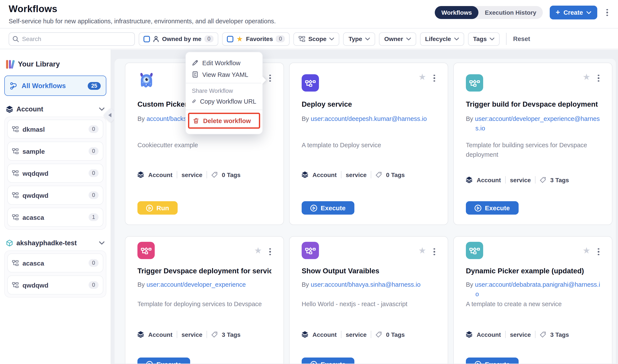 The image size is (618, 364). What do you see at coordinates (55, 173) in the screenshot?
I see `sidebar-item-wqdqwd: wqdqwd 0` at bounding box center [55, 173].